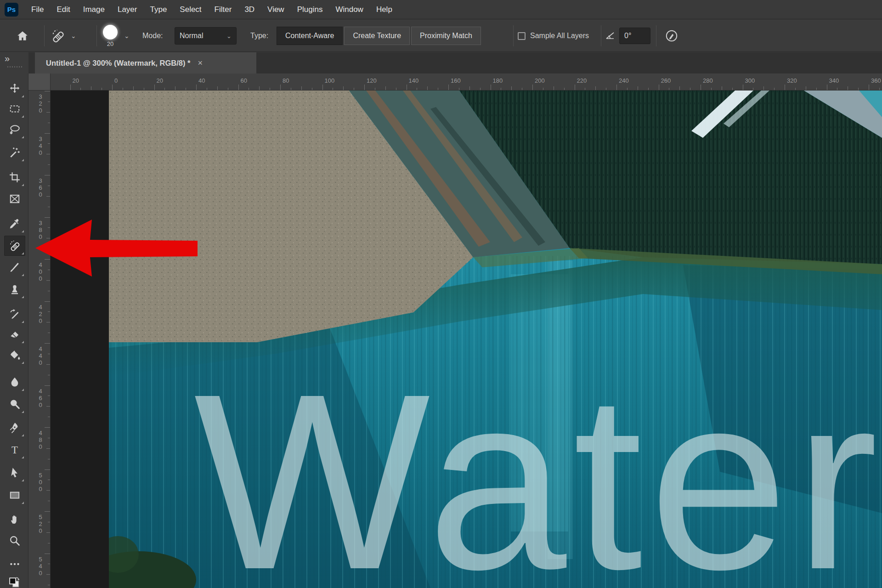 Image resolution: width=882 pixels, height=588 pixels. What do you see at coordinates (560, 36) in the screenshot?
I see `sample-all-layers-label: Sample All Layers` at bounding box center [560, 36].